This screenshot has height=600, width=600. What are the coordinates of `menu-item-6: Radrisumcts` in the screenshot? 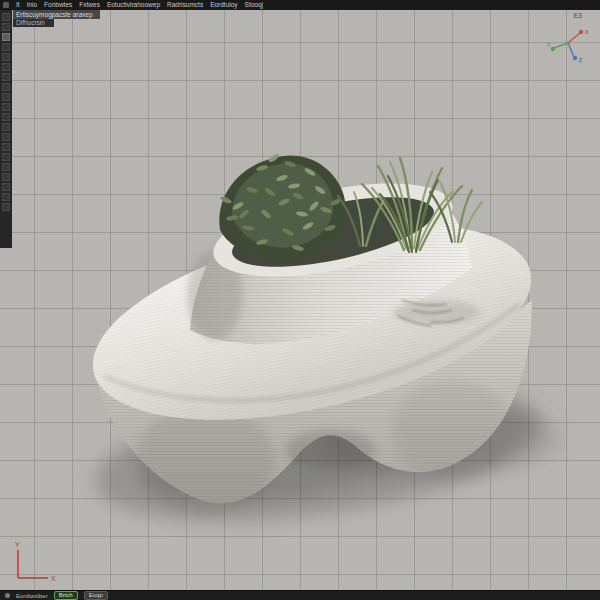 It's located at (185, 5).